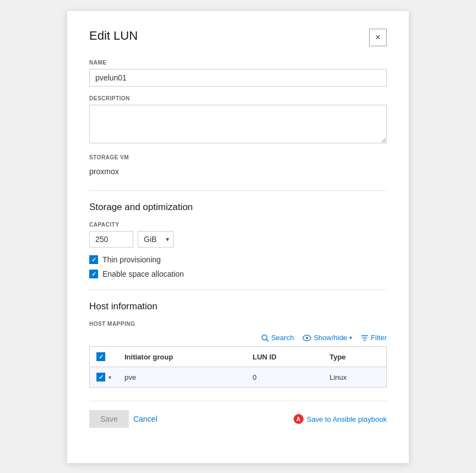  Describe the element at coordinates (238, 171) in the screenshot. I see `storage-vm-value: proxmox` at that location.